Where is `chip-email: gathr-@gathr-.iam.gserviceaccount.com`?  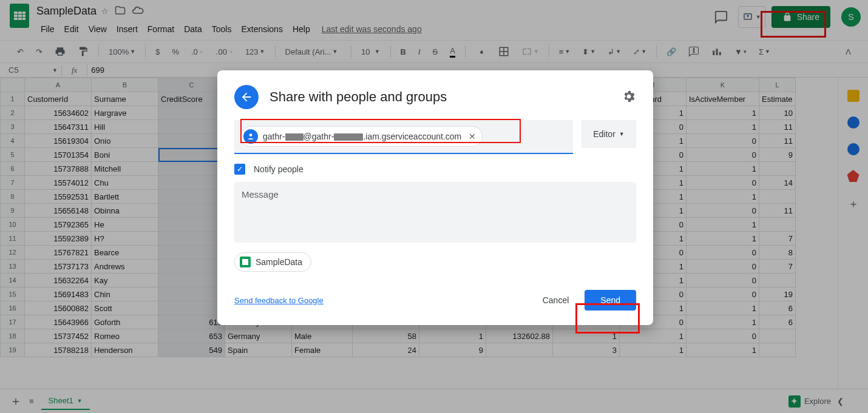 chip-email: gathr-@gathr-.iam.gserviceaccount.com is located at coordinates (362, 136).